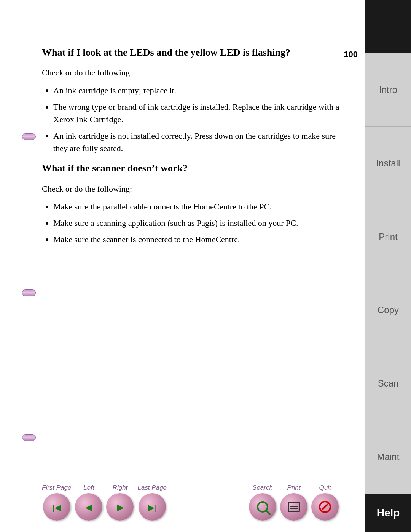 This screenshot has height=532, width=411. Describe the element at coordinates (263, 507) in the screenshot. I see `search-button` at that location.